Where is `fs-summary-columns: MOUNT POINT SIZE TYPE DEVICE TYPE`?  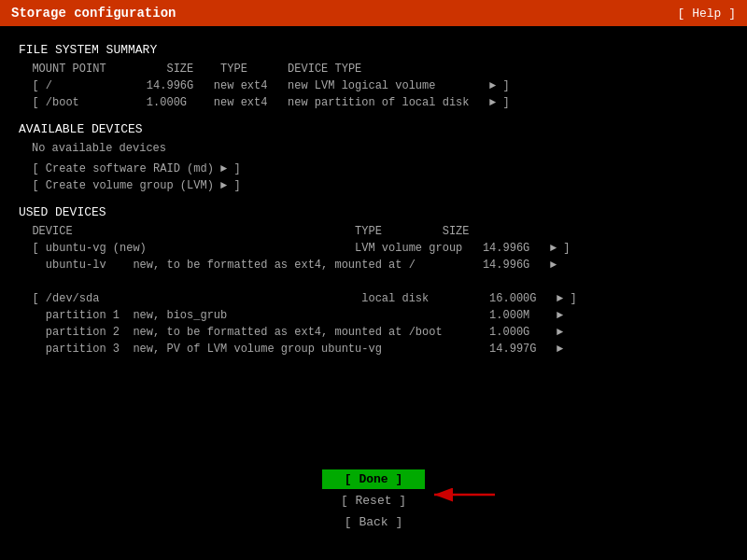
fs-summary-columns: MOUNT POINT SIZE TYPE DEVICE TYPE is located at coordinates (374, 69).